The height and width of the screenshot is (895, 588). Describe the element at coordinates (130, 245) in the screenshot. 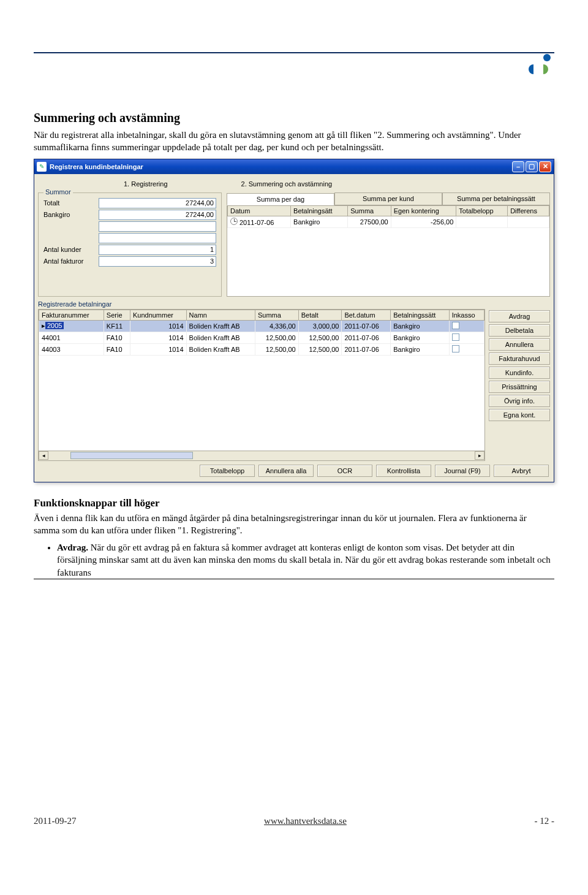

I see `summor-group: Summor Totalt 27244,00 Bankgiro 27244,00…` at that location.